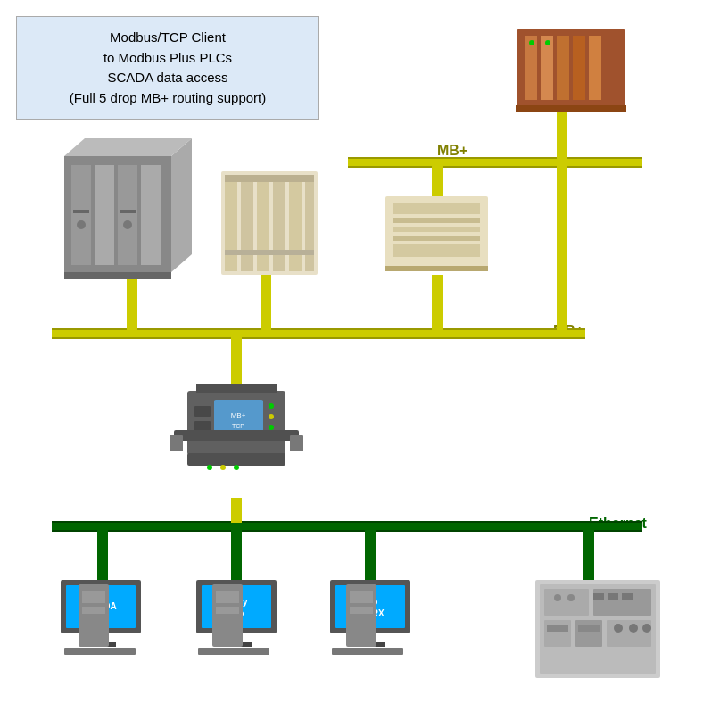 Image resolution: width=728 pixels, height=728 pixels. Describe the element at coordinates (236, 459) in the screenshot. I see `gateway-bottom` at that location.